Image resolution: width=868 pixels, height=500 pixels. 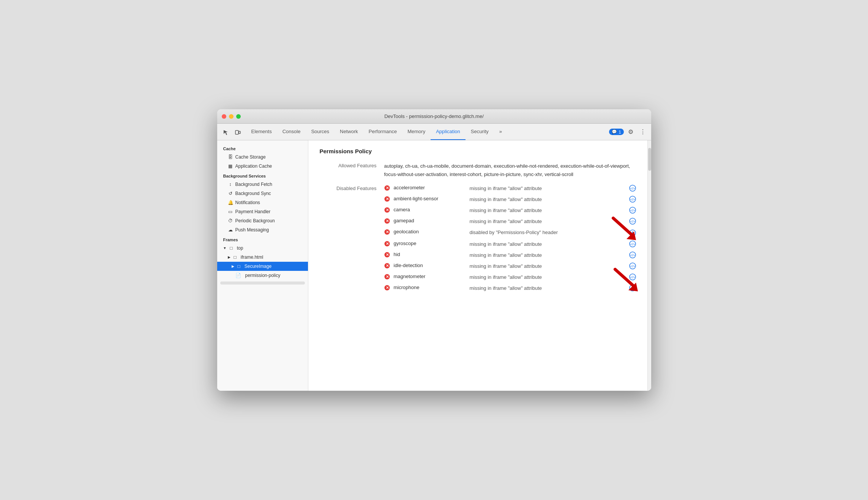 What do you see at coordinates (254, 166) in the screenshot?
I see `application-cache-label: Application Cache` at bounding box center [254, 166].